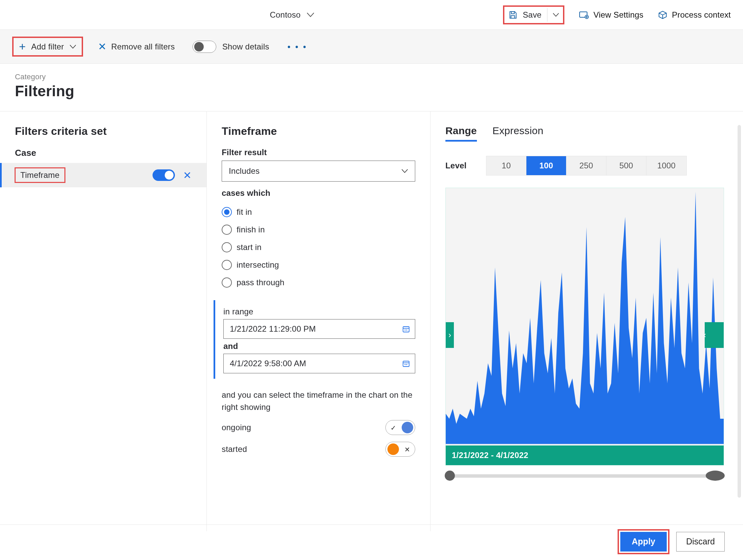 The image size is (743, 560). What do you see at coordinates (643, 542) in the screenshot?
I see `apply-button: Apply` at bounding box center [643, 542].